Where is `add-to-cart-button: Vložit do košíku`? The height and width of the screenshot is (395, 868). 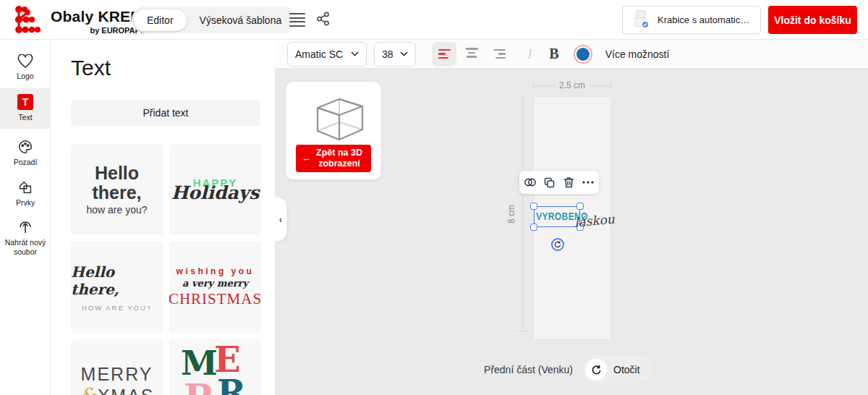 add-to-cart-button: Vložit do košíku is located at coordinates (813, 20).